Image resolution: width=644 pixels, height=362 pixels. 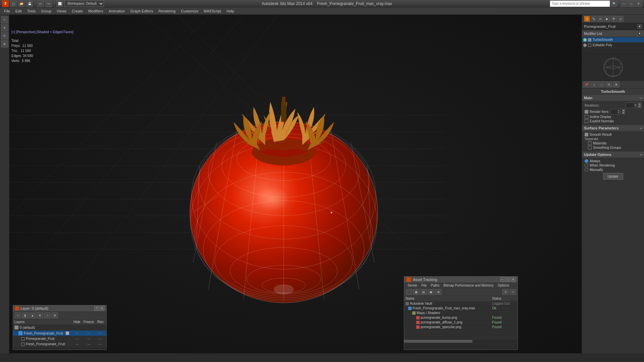 What do you see at coordinates (586, 112) in the screenshot?
I see `render-iters-checkbox` at bounding box center [586, 112].